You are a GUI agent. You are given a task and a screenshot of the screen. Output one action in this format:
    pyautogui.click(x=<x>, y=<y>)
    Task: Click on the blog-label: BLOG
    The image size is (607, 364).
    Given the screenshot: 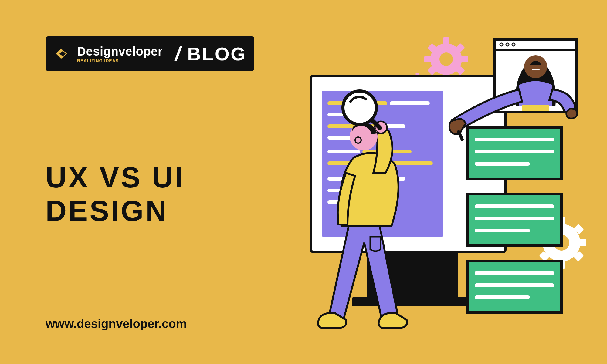 What is the action you would take?
    pyautogui.click(x=217, y=54)
    